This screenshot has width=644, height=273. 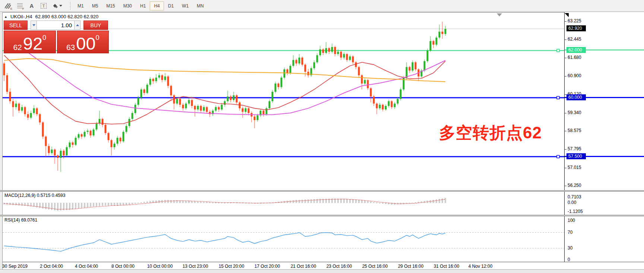 What do you see at coordinates (232, 266) in the screenshot?
I see `time-axis-label: 15 Oct 20:00` at bounding box center [232, 266].